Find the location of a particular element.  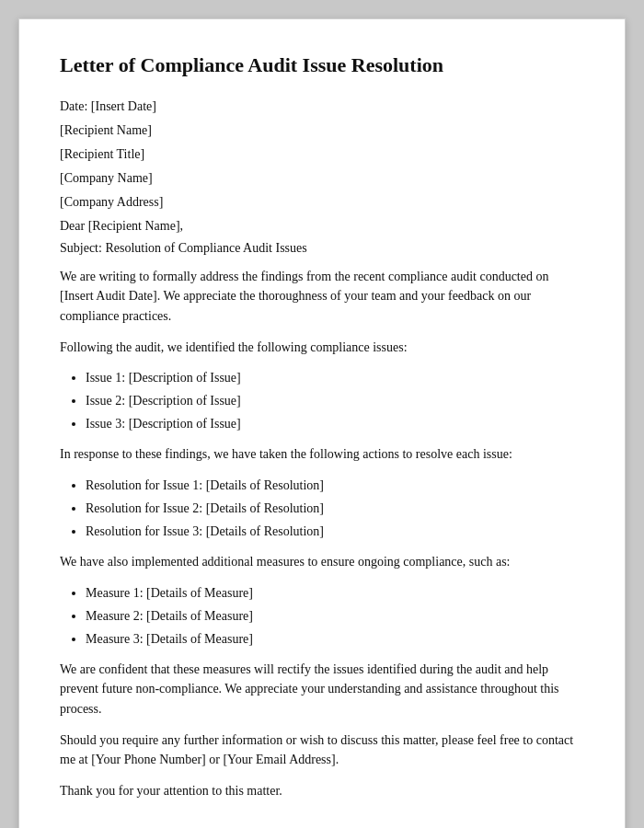

list-item: Measure 2: [Details of Measure] is located at coordinates (335, 616).